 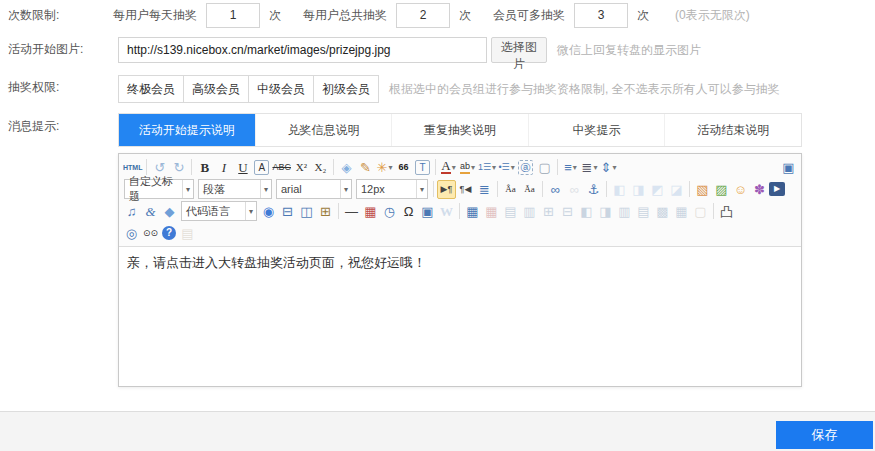 I want to click on member-option-button: 高级会员, so click(x=216, y=89).